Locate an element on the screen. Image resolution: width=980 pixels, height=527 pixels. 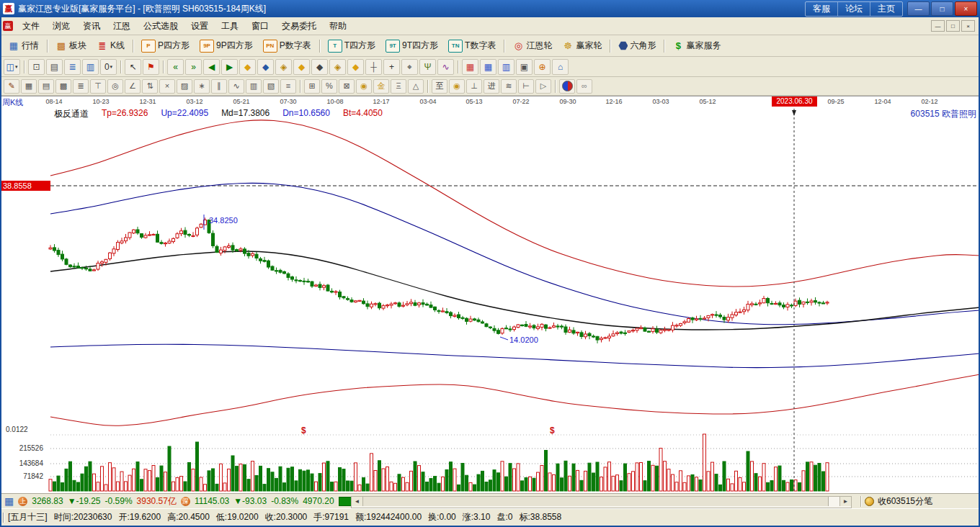
tool-quote: ▦行情 is located at coordinates (23, 46).